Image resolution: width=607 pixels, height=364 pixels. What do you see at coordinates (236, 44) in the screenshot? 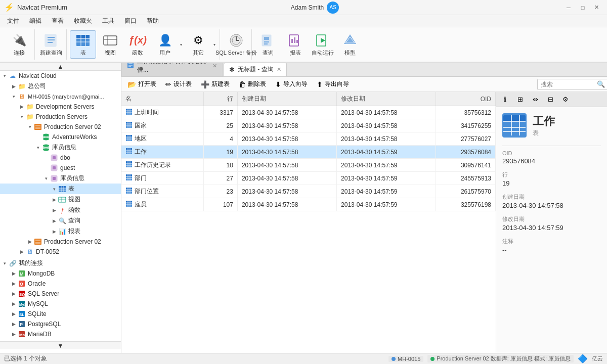
I see `sqlserver-backup-button: SQL Server 备份` at bounding box center [236, 44].